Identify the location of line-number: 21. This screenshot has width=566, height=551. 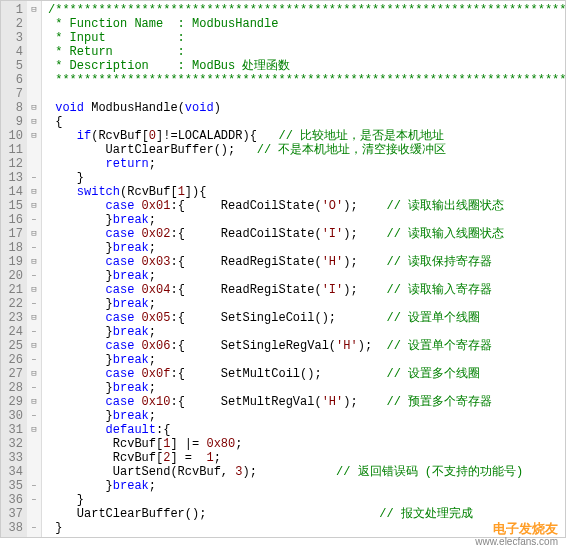
(13, 290).